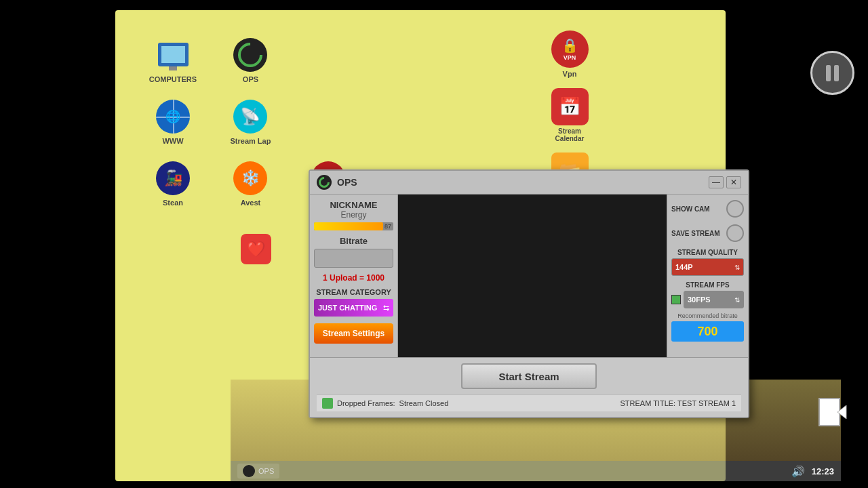 The height and width of the screenshot is (488, 868). I want to click on dialog-title: OPS, so click(520, 182).